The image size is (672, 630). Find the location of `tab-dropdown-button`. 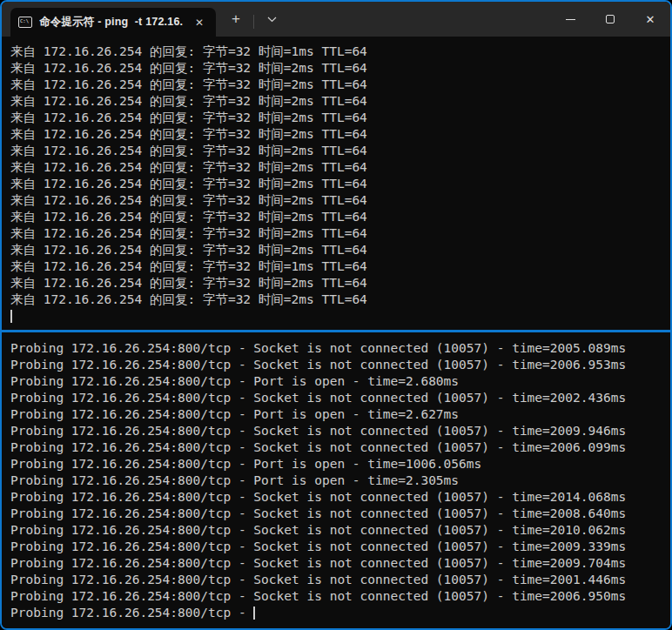

tab-dropdown-button is located at coordinates (272, 19).